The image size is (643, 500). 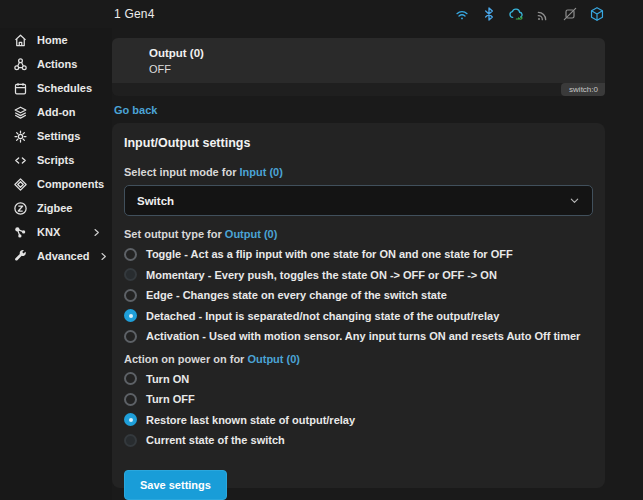 What do you see at coordinates (56, 160) in the screenshot?
I see `sidebar-item-scripts: Scripts` at bounding box center [56, 160].